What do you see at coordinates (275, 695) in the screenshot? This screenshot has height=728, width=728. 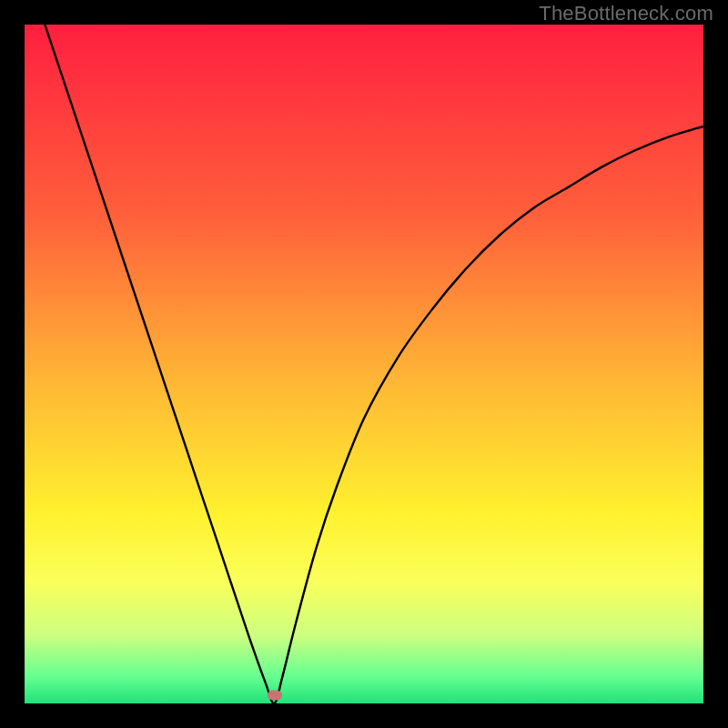 I see `optimal-marker` at bounding box center [275, 695].